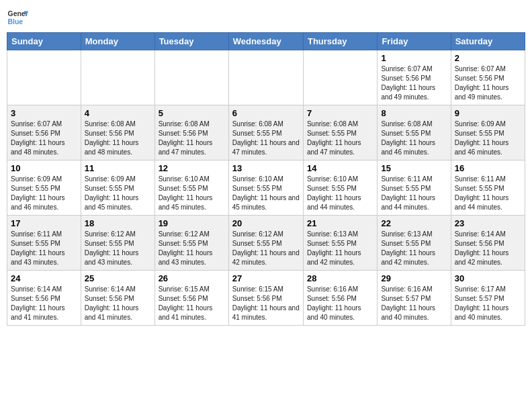 The image size is (532, 411). What do you see at coordinates (118, 168) in the screenshot?
I see `day-number: 11` at bounding box center [118, 168].